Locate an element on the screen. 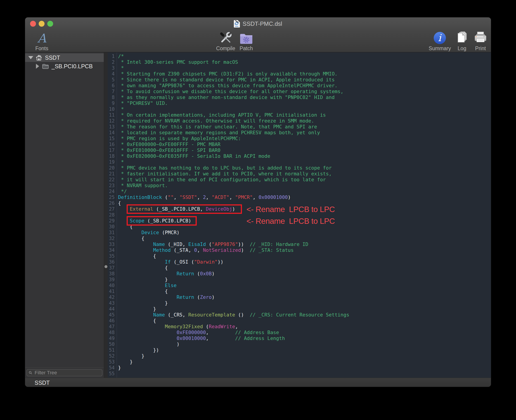 Image resolution: width=516 pixels, height=420 pixels. line-number: 41 is located at coordinates (112, 291).